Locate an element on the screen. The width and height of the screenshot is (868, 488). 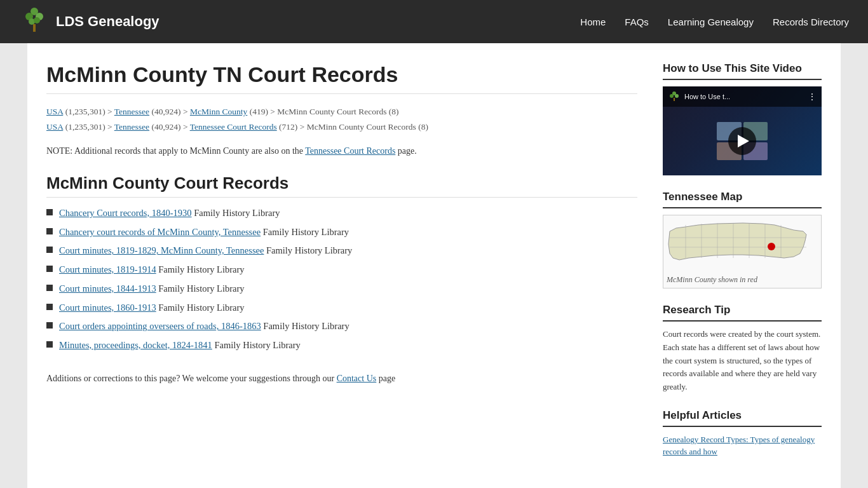
record-link: Court minutes, 1844-1913 is located at coordinates (108, 288).